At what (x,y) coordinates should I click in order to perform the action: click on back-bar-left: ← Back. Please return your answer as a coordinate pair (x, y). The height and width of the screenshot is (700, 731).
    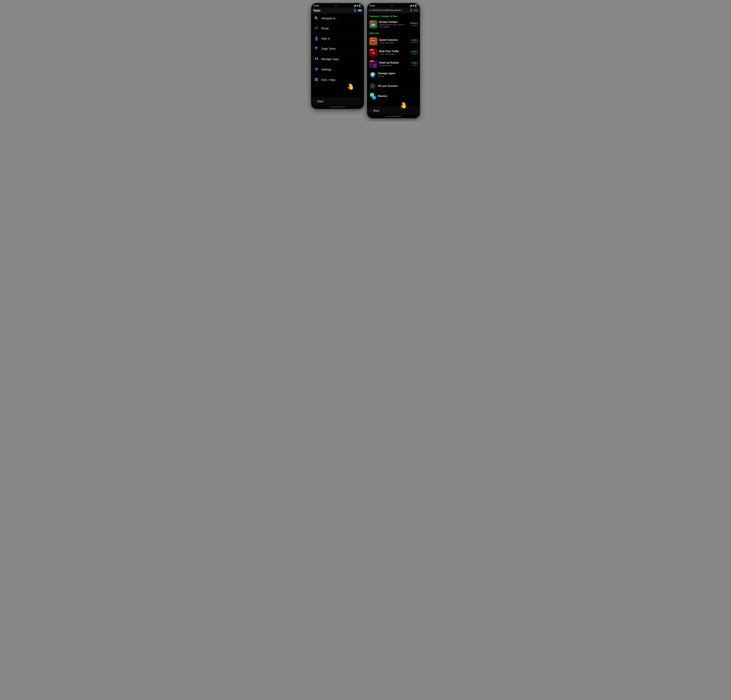
    Looking at the image, I should click on (338, 101).